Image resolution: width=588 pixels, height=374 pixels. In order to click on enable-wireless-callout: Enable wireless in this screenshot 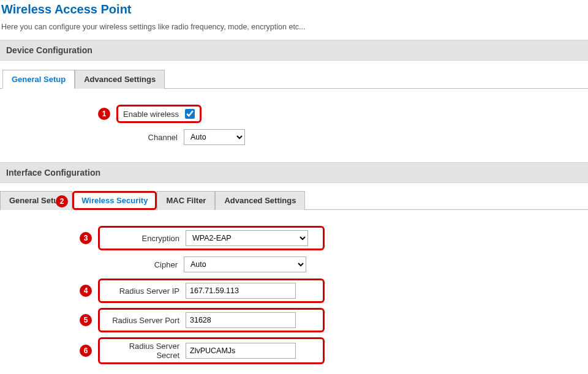, I will do `click(159, 114)`.